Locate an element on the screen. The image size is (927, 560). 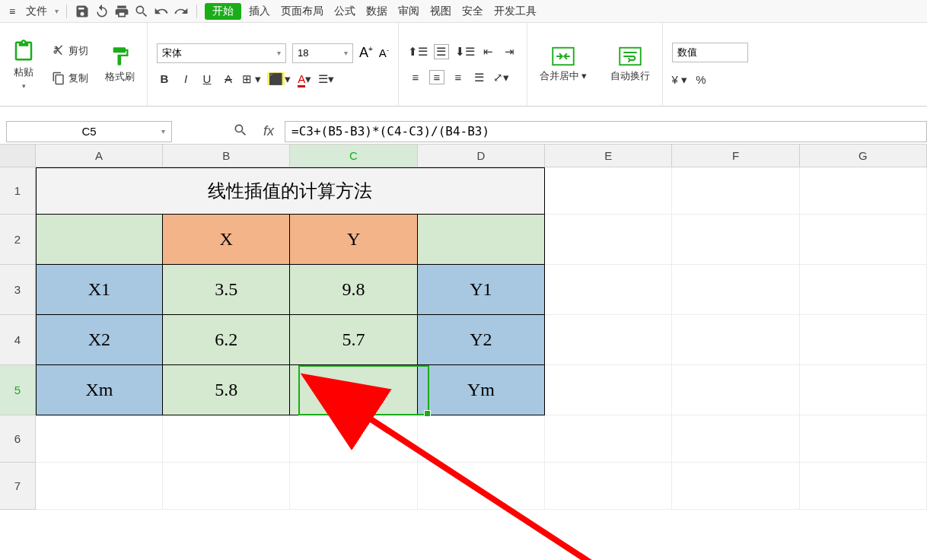
fill-color-button: ⬛▾ is located at coordinates (279, 79).